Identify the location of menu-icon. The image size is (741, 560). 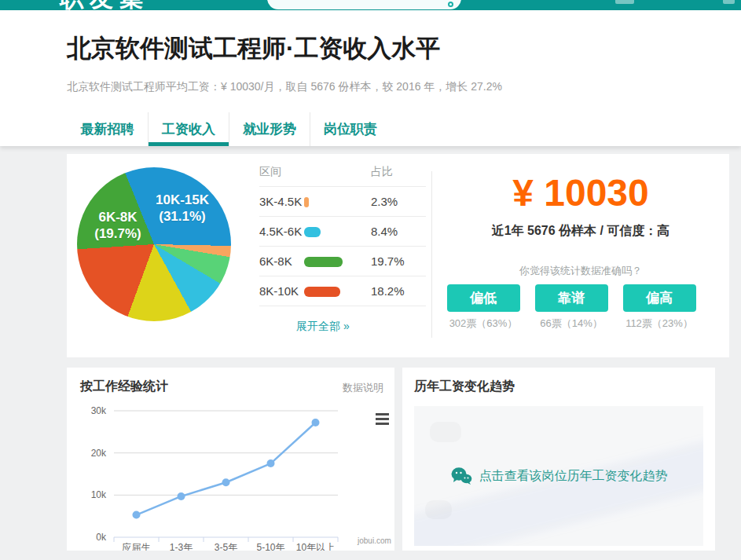
(729, 2).